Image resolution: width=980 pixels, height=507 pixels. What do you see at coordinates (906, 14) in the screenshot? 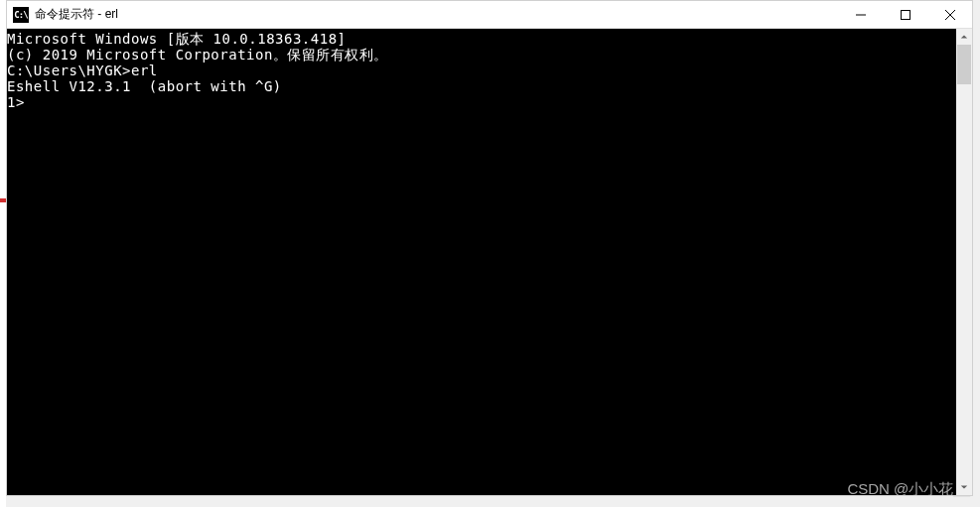
I see `maximize-button` at bounding box center [906, 14].